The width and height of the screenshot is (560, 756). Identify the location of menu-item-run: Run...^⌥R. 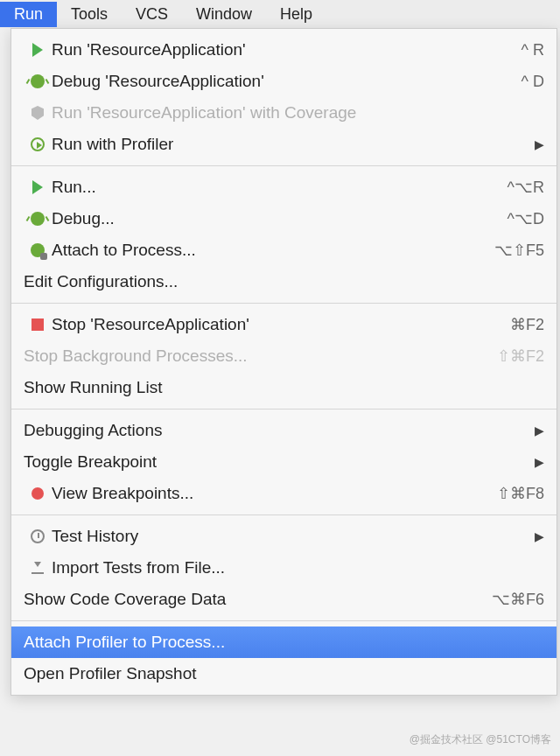
(284, 187).